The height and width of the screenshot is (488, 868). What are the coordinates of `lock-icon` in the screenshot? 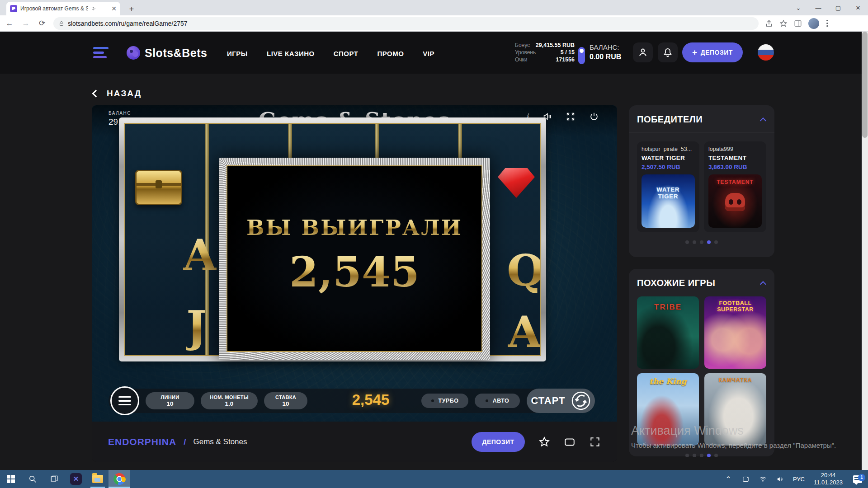 It's located at (61, 23).